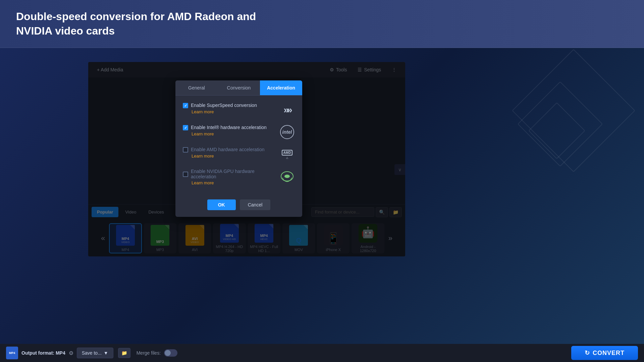  I want to click on output-settings-button: ⚙, so click(71, 353).